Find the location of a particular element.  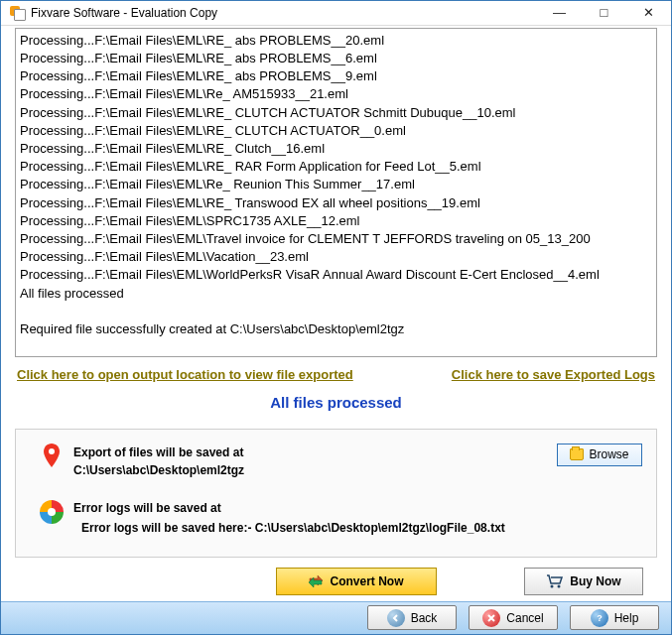

convert-button: Convert Now is located at coordinates (356, 581).